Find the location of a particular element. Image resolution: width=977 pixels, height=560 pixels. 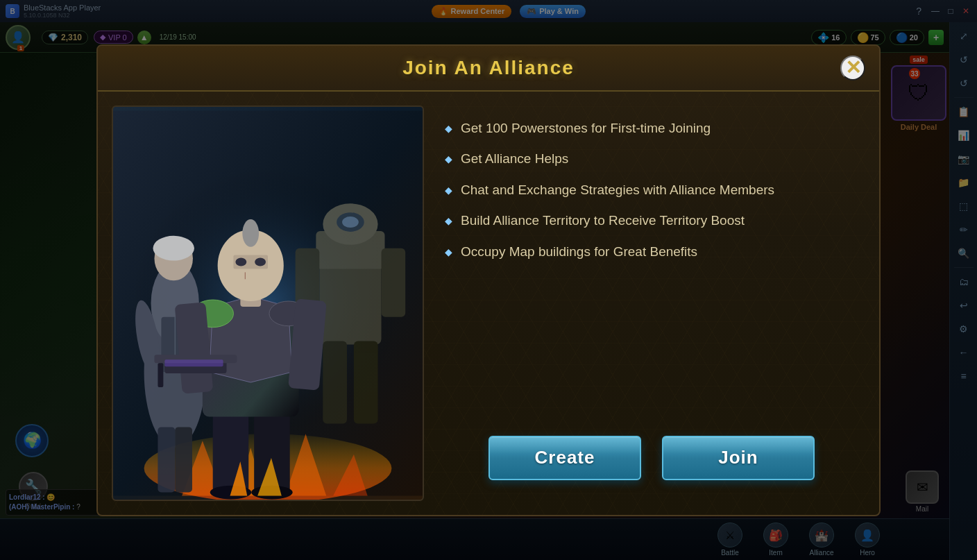

benefit-text-3: Chat and Exchange Strategies with Allian… is located at coordinates (618, 190).